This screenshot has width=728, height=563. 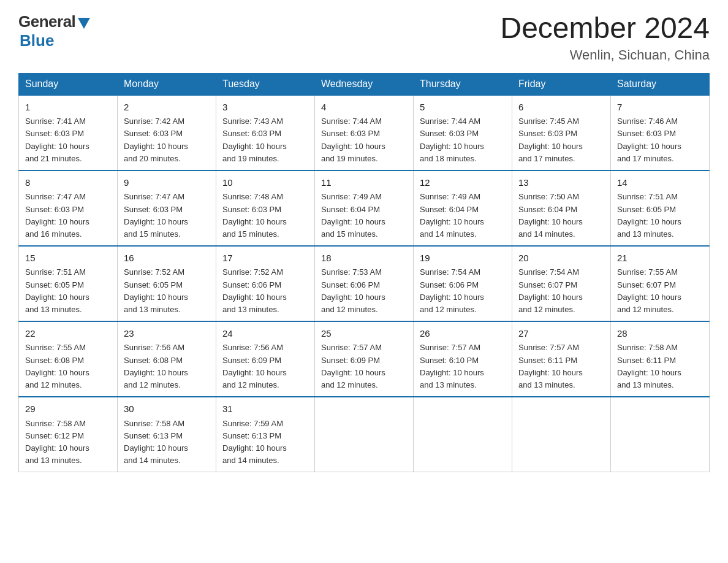 I want to click on logo-general-text: General, so click(x=47, y=22).